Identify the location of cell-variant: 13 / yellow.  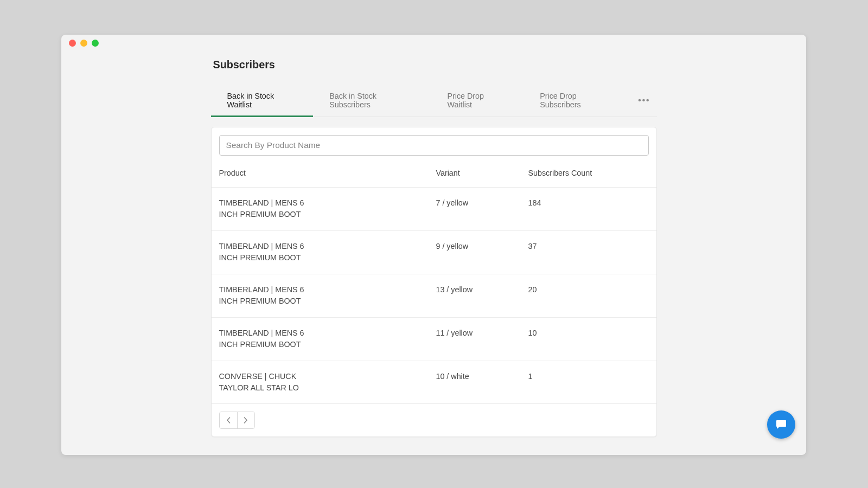
(482, 290).